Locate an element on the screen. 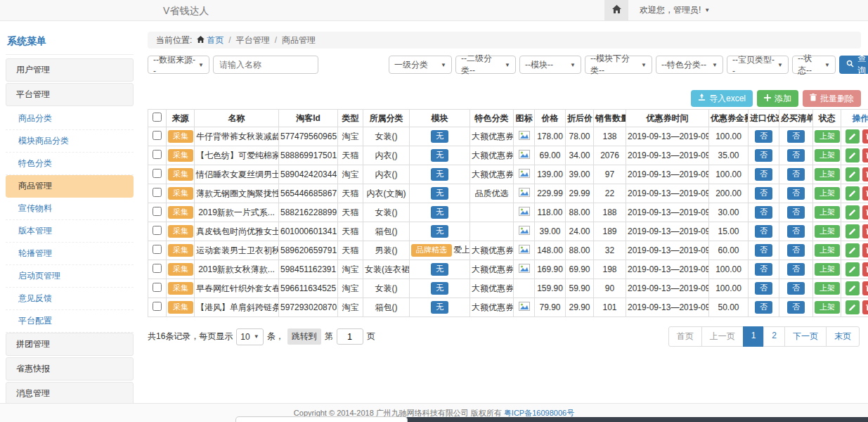  page-number-input is located at coordinates (350, 336).